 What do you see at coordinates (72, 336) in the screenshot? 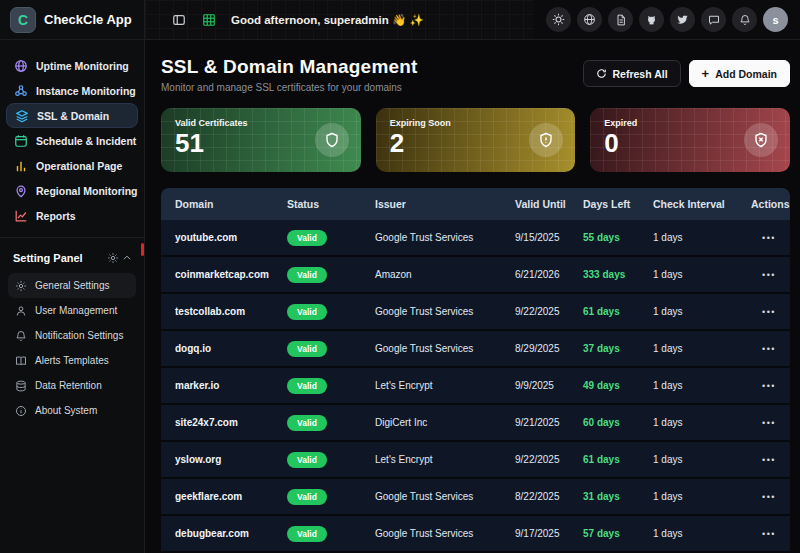
I see `sidebar-item-notification-settings: Notification Settings` at bounding box center [72, 336].